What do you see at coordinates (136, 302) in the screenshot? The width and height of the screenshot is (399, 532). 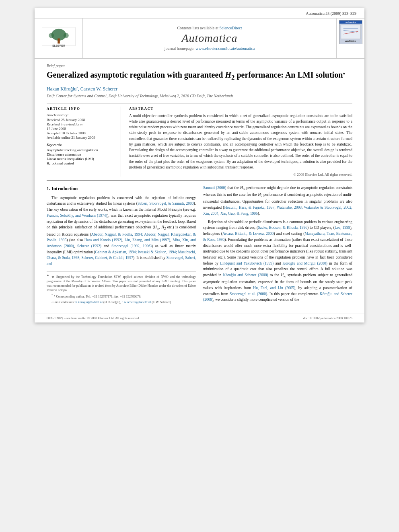 I see `email-2: c.w.scherer@tudelft.nl` at bounding box center [136, 302].